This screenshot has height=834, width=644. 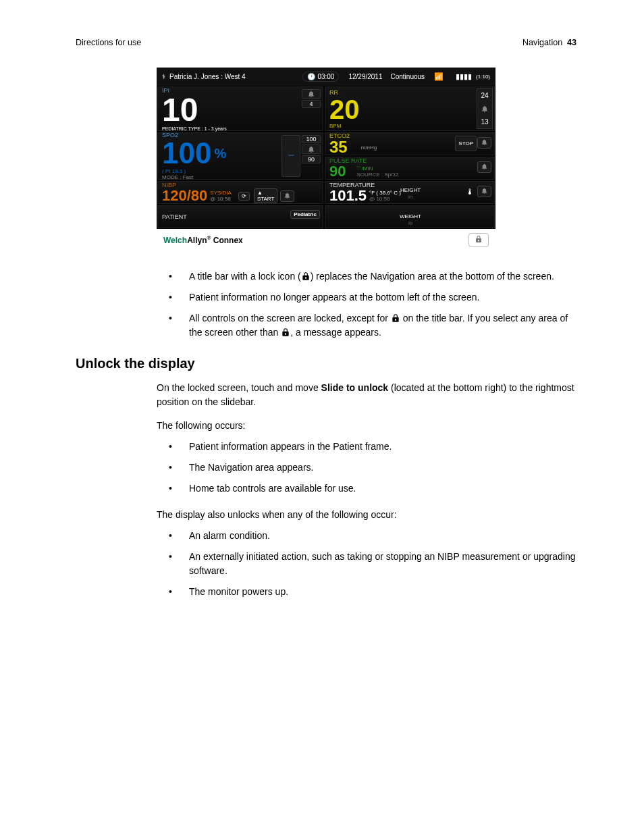 I want to click on clock-chip: 🕐 03:00, so click(x=321, y=77).